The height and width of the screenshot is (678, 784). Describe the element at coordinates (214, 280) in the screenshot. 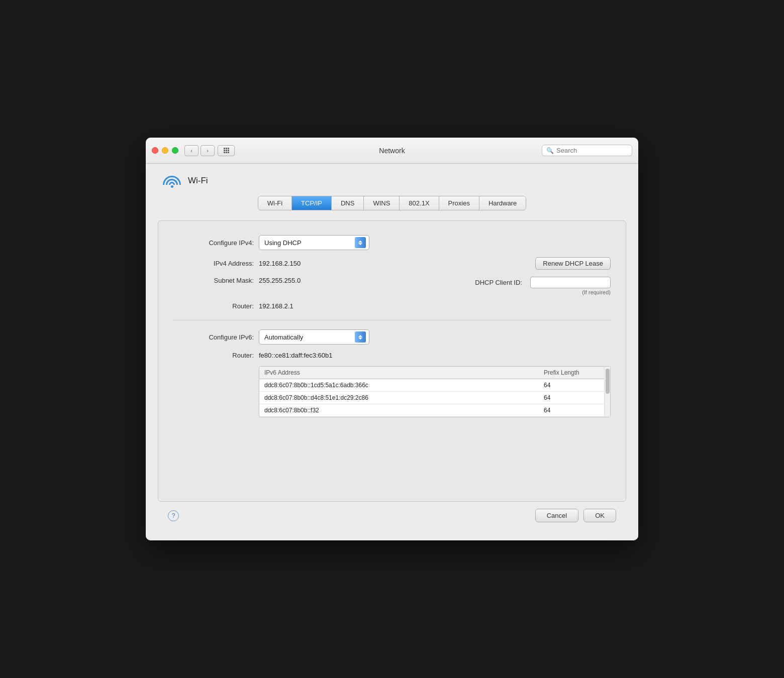

I see `subnet-mask-label: Subnet Mask:` at that location.